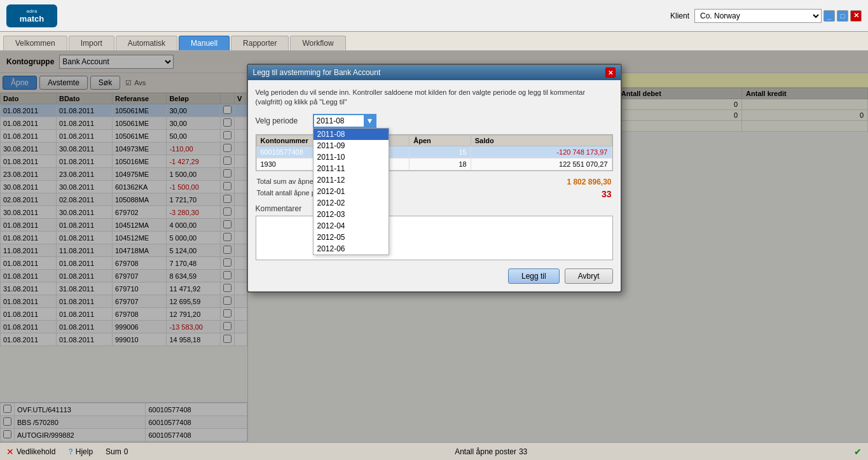 Image resolution: width=868 pixels, height=460 pixels. I want to click on total-count-value: 33, so click(607, 194).